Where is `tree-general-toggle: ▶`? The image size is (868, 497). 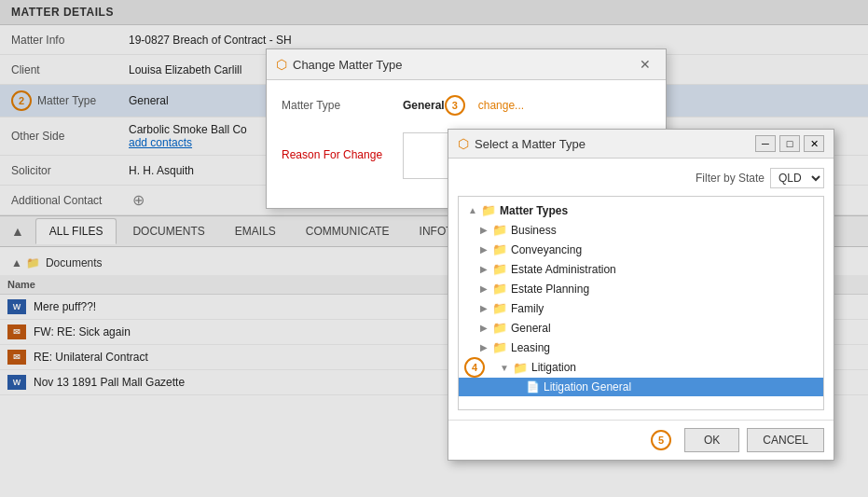 tree-general-toggle: ▶ is located at coordinates (484, 328).